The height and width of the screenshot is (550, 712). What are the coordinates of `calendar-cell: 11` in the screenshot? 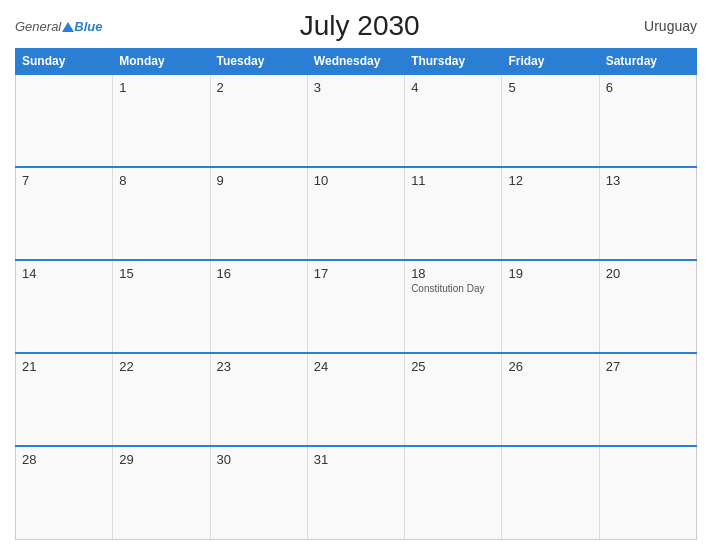 It's located at (454, 214).